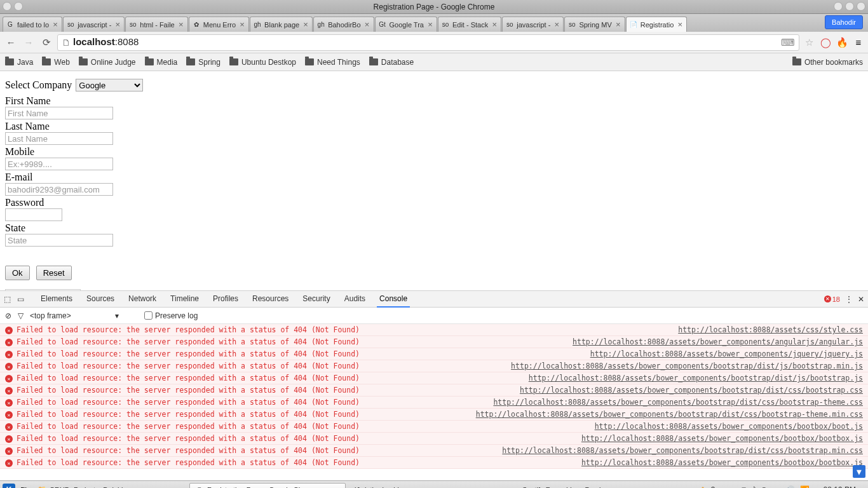 The width and height of the screenshot is (868, 488). I want to click on devtools-tab: Timeline, so click(184, 299).